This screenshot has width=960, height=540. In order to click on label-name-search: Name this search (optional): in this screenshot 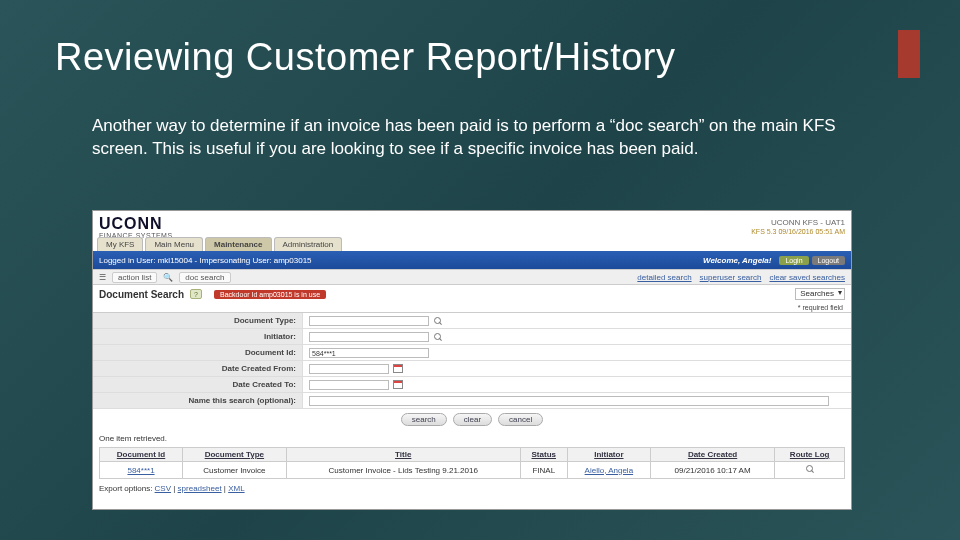, I will do `click(198, 400)`.